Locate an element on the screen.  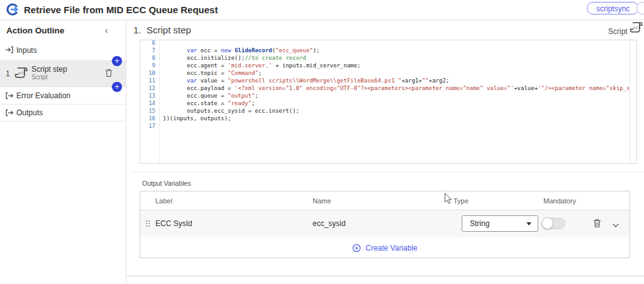
sidebar-item-label: Inputs is located at coordinates (26, 50).